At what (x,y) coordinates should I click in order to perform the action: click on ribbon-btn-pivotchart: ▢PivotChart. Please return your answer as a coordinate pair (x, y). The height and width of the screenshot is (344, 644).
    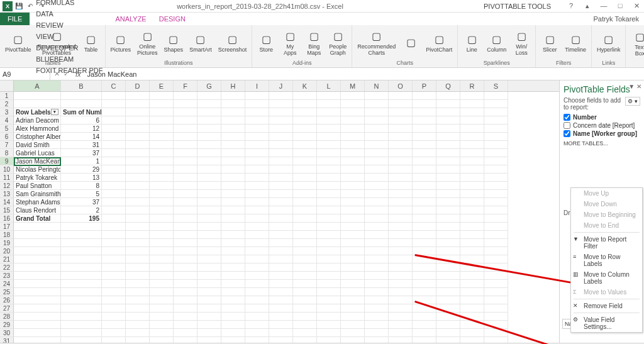
    Looking at the image, I should click on (439, 43).